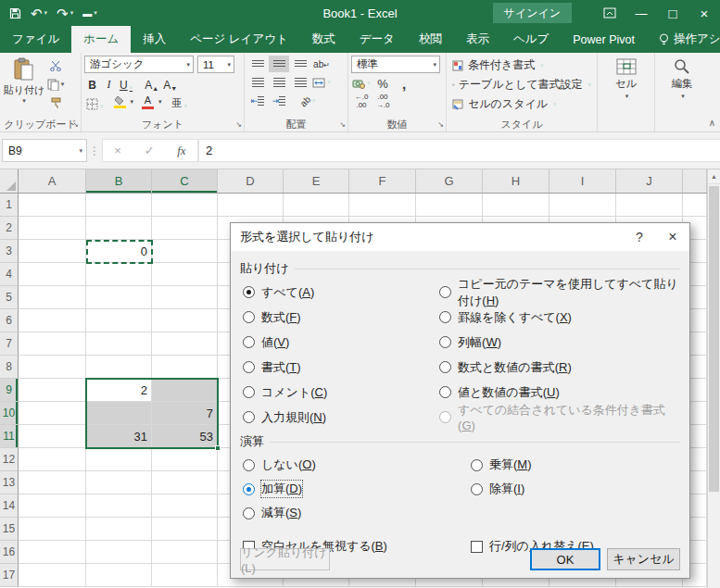 The height and width of the screenshot is (588, 720). What do you see at coordinates (250, 181) in the screenshot?
I see `col-header-D: D` at bounding box center [250, 181].